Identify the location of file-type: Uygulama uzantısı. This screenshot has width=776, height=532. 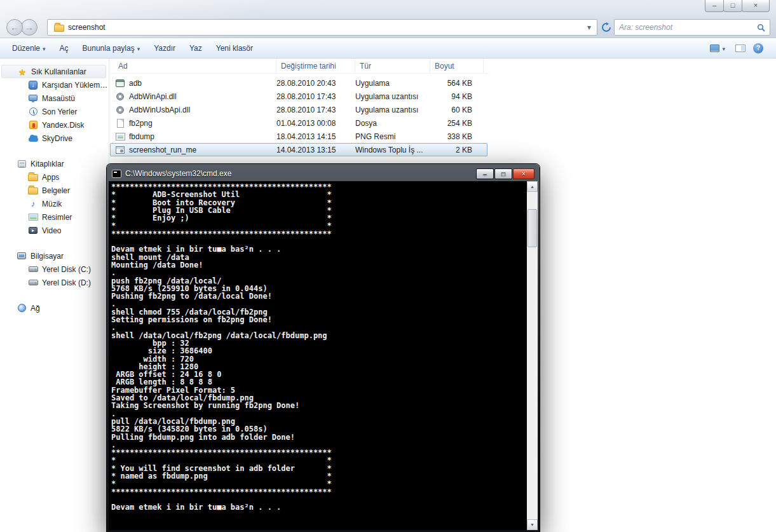
(393, 110).